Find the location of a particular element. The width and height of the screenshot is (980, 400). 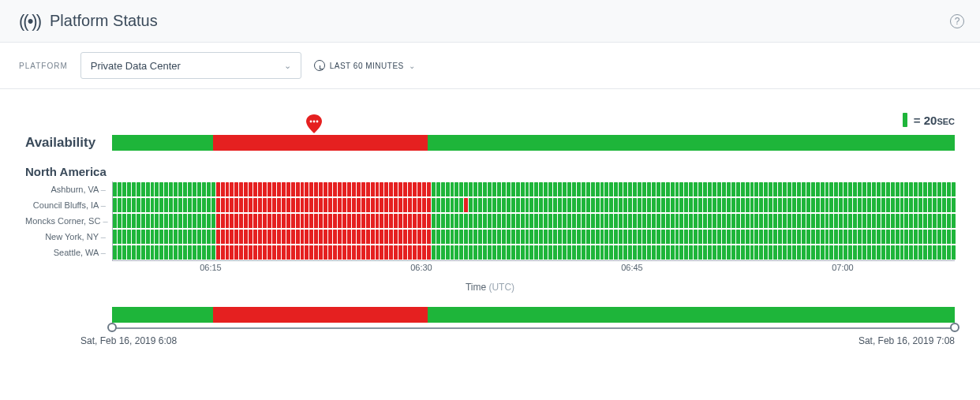

brush-labels: Sat, Feb 16, 2019 6:08 Sat, Feb 16, 2019… is located at coordinates (518, 341).